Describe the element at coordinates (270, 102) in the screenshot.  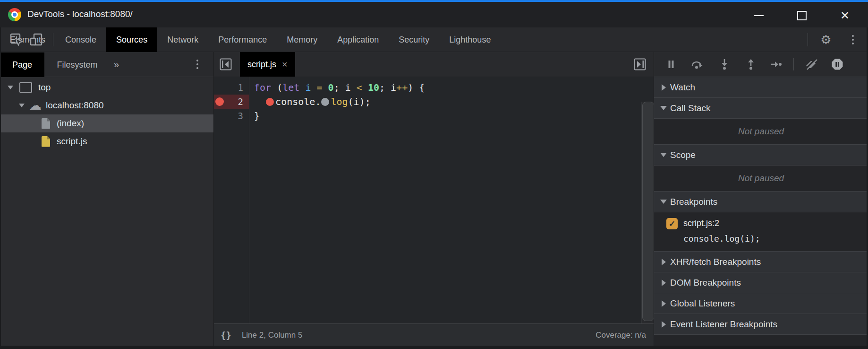
I see `inline-breakpoint-icon` at that location.